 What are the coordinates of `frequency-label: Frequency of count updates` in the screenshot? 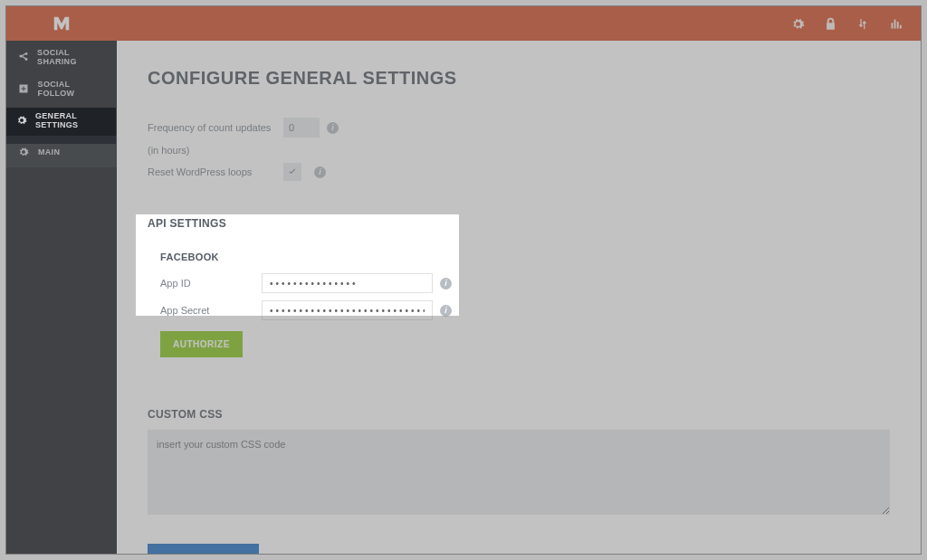 It's located at (215, 128).